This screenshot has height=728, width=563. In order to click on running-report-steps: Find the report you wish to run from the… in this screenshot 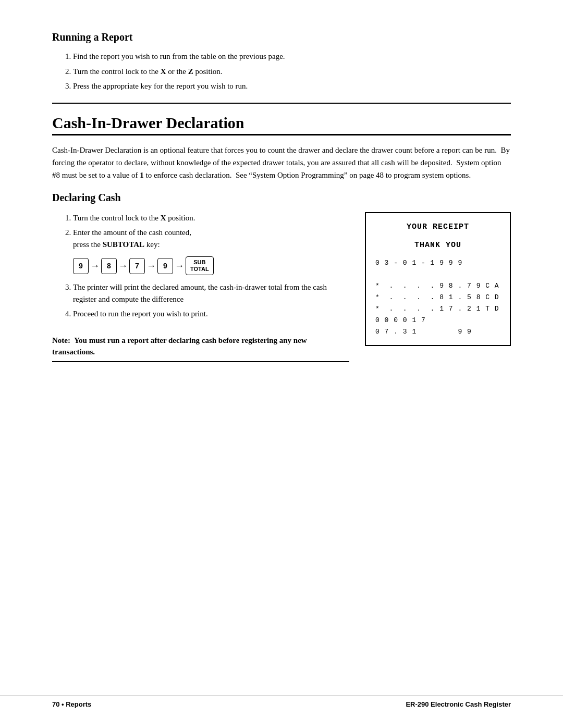, I will do `click(292, 71)`.